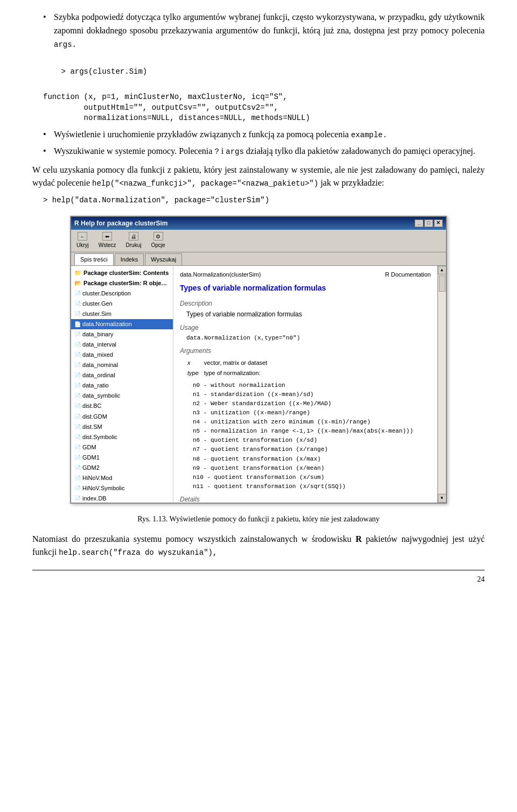  What do you see at coordinates (122, 406) in the screenshot?
I see `sidebar-item-dist-bc: 📄 dist.BC` at bounding box center [122, 406].